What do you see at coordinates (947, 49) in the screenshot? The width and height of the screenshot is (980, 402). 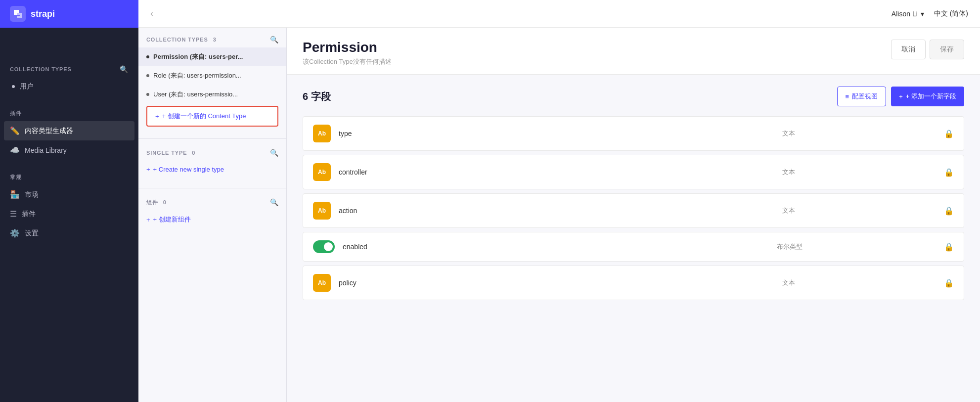 I see `save-button: 保存` at bounding box center [947, 49].